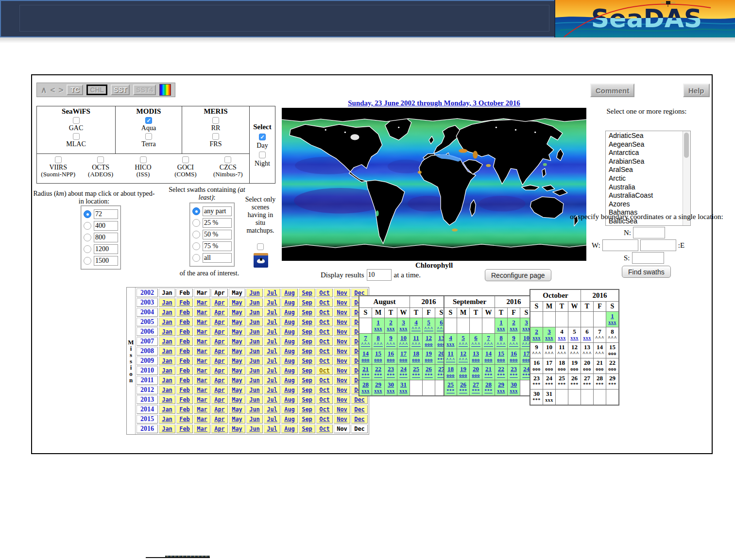  What do you see at coordinates (307, 293) in the screenshot?
I see `month-cell-2002-sep: Sep` at bounding box center [307, 293].